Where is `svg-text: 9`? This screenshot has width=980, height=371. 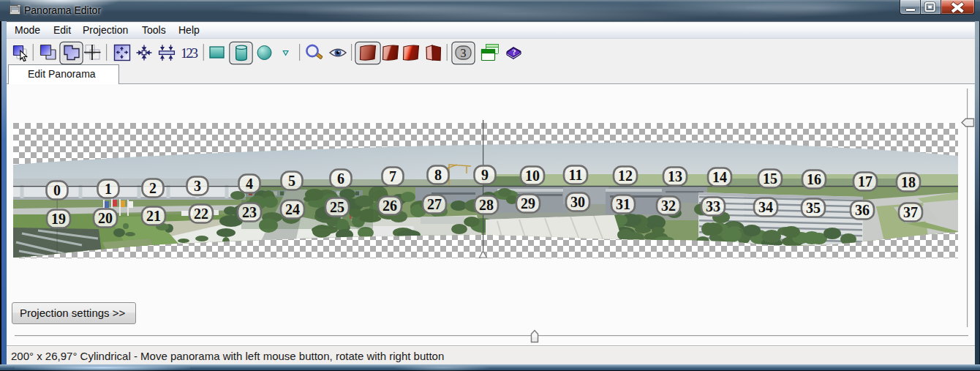 svg-text: 9 is located at coordinates (485, 175).